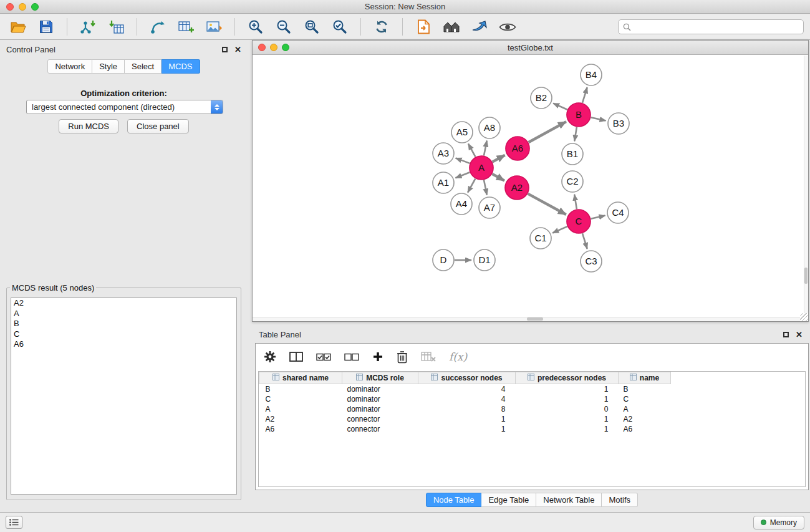  What do you see at coordinates (217, 107) in the screenshot?
I see `dropdown-stepper-icon` at bounding box center [217, 107].